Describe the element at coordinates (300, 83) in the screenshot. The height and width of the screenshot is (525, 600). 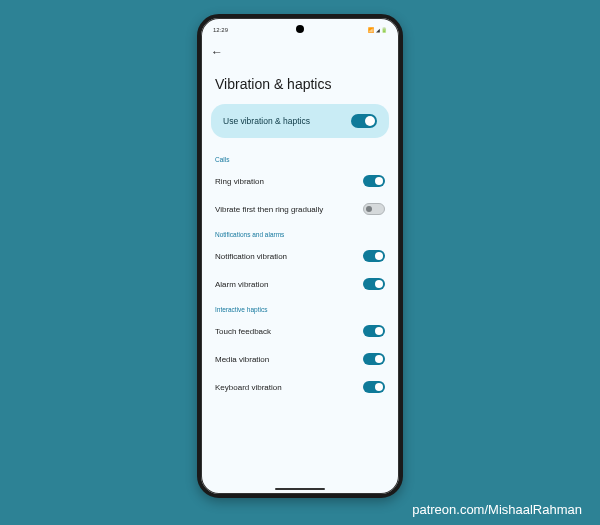
I see `page-title: Vibration & haptics` at that location.